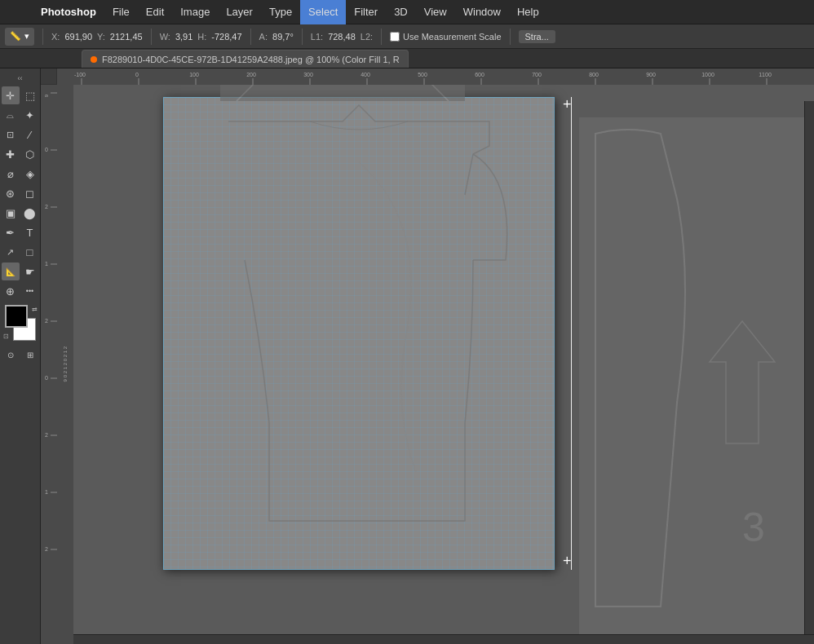 This screenshot has width=814, height=644. What do you see at coordinates (16, 316) in the screenshot?
I see `foreground-color-swatch` at bounding box center [16, 316].